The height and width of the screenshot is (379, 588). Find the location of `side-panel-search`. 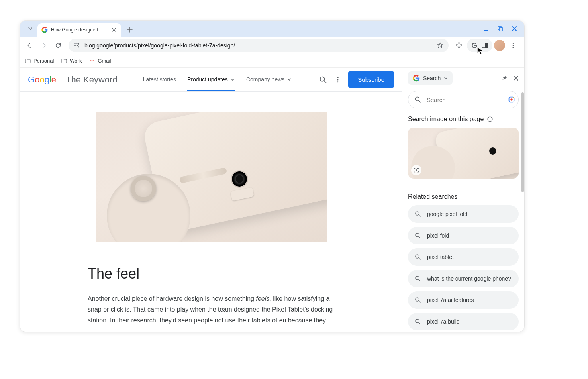

side-panel-search is located at coordinates (463, 100).